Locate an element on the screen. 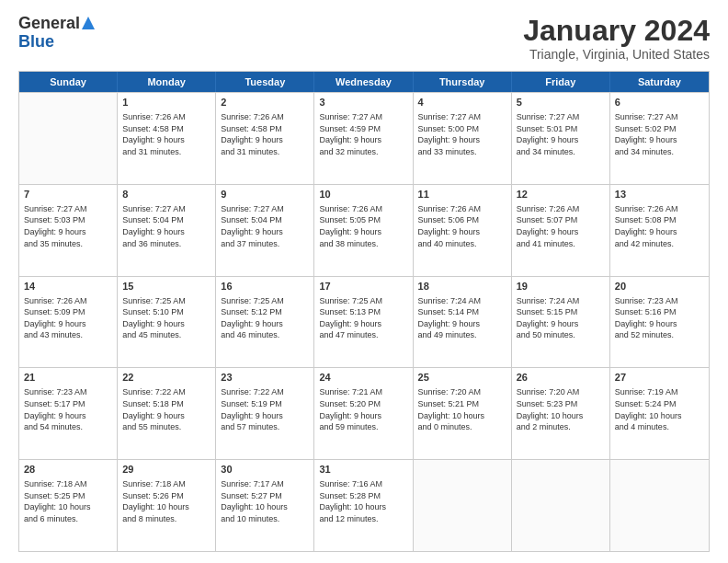  day-number: 25 is located at coordinates (462, 377).